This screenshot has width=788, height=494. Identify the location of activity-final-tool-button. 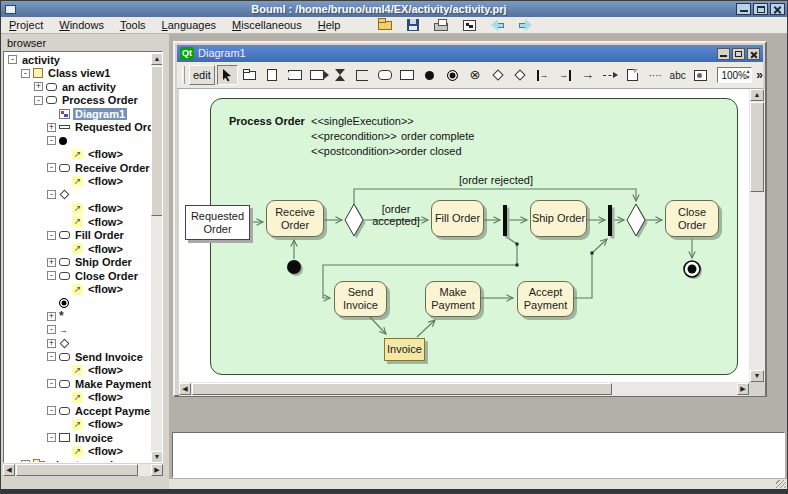
(452, 75).